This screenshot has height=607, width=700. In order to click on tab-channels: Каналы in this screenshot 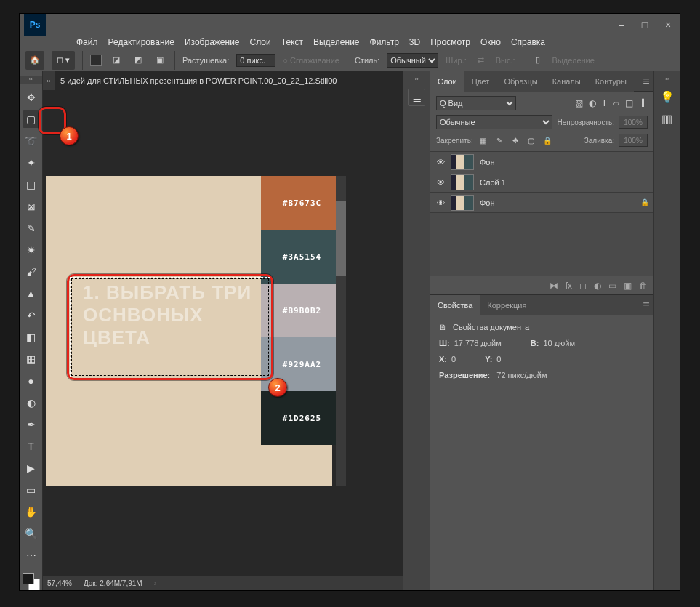, I will do `click(567, 81)`.